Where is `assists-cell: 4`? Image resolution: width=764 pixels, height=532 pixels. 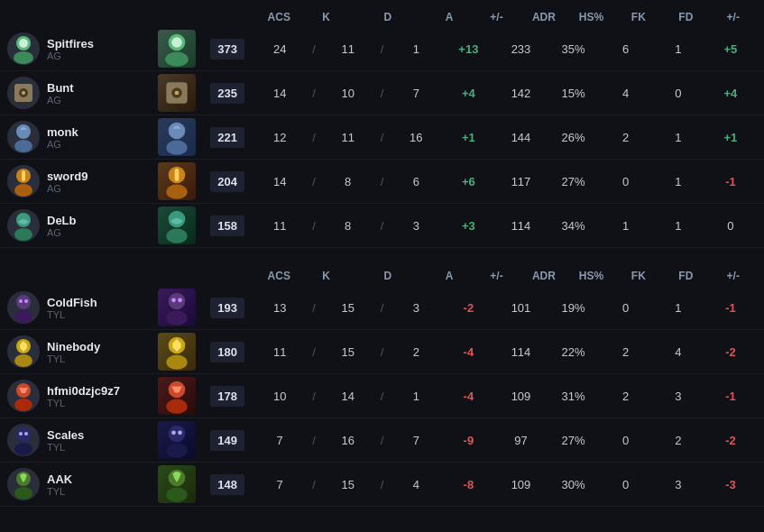 assists-cell: 4 is located at coordinates (416, 485).